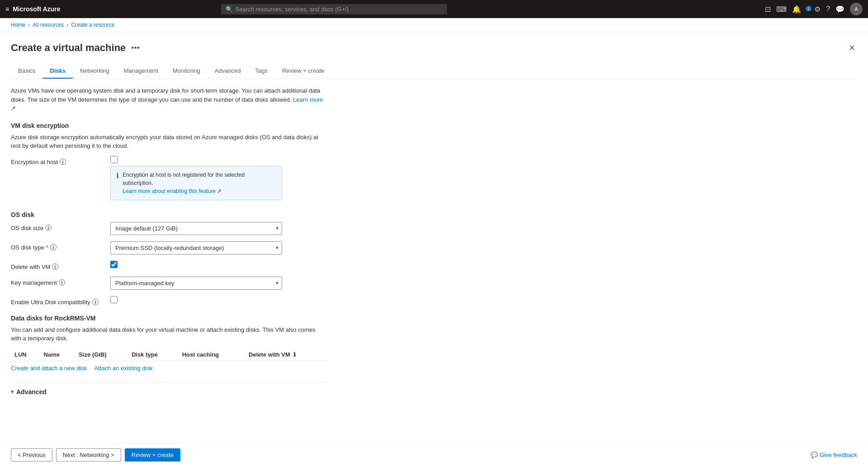 This screenshot has width=868, height=466. What do you see at coordinates (169, 355) in the screenshot?
I see `disk-table-header: LUN Name Size (GiB) Disk type Host cachi…` at bounding box center [169, 355].